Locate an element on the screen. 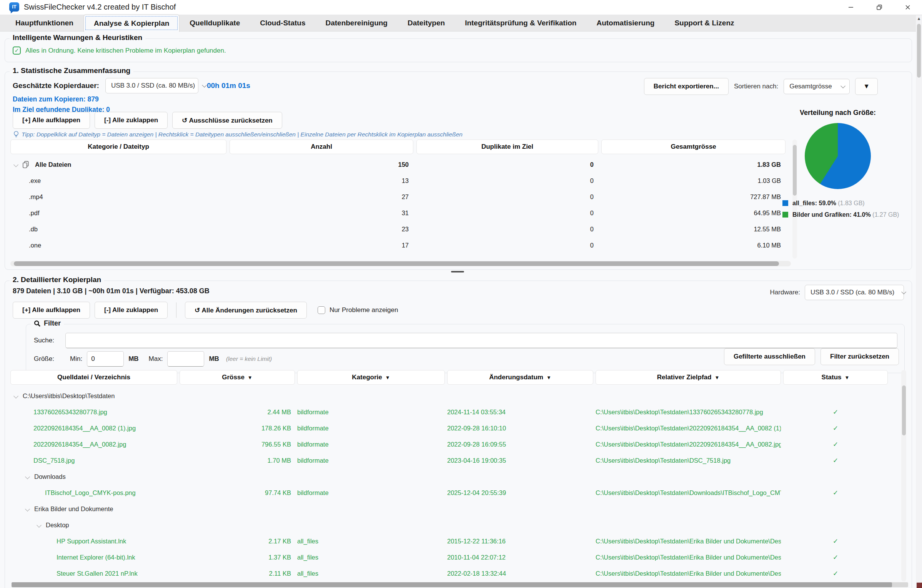 The height and width of the screenshot is (588, 922). size-cell: 1.03 GB is located at coordinates (694, 181).